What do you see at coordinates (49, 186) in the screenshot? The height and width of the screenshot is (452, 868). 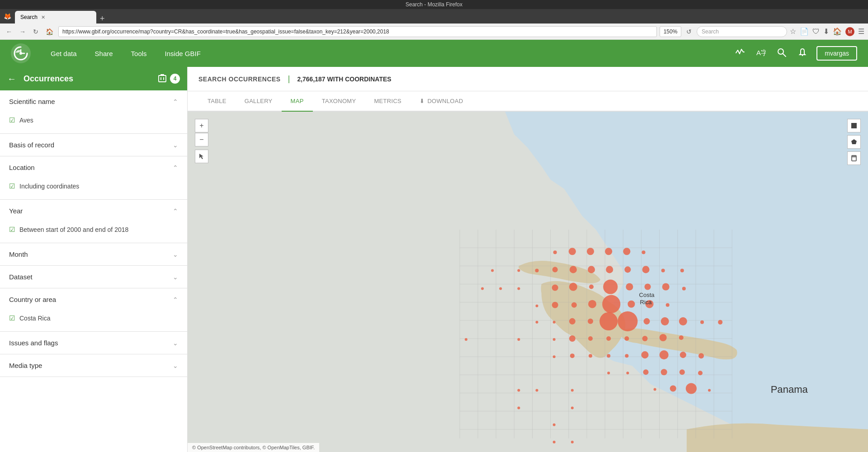 I see `coords-label: Including coordinates` at bounding box center [49, 186].